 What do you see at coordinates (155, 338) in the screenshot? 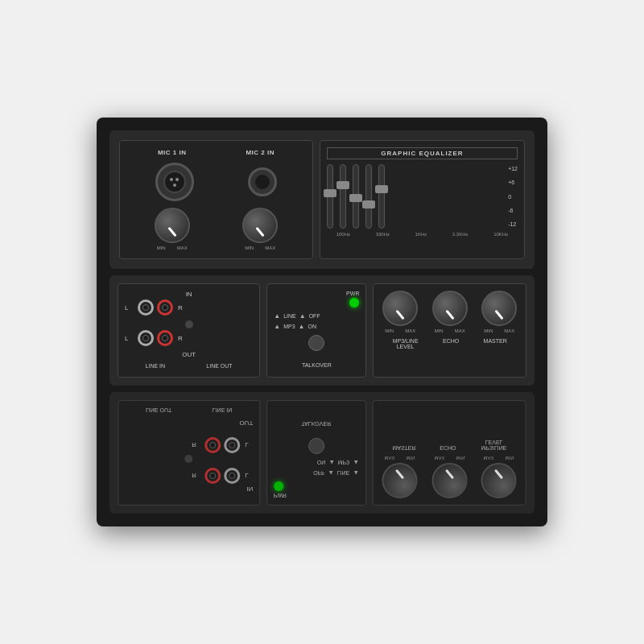
I see `rca-out-connectors` at bounding box center [155, 338].